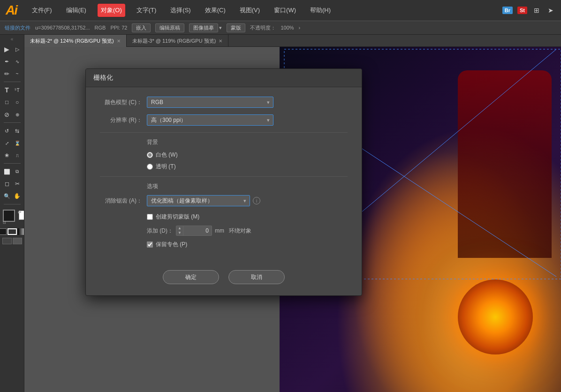 This screenshot has width=561, height=392. I want to click on coords-text: u=3096778508,31752..., so click(63, 28).